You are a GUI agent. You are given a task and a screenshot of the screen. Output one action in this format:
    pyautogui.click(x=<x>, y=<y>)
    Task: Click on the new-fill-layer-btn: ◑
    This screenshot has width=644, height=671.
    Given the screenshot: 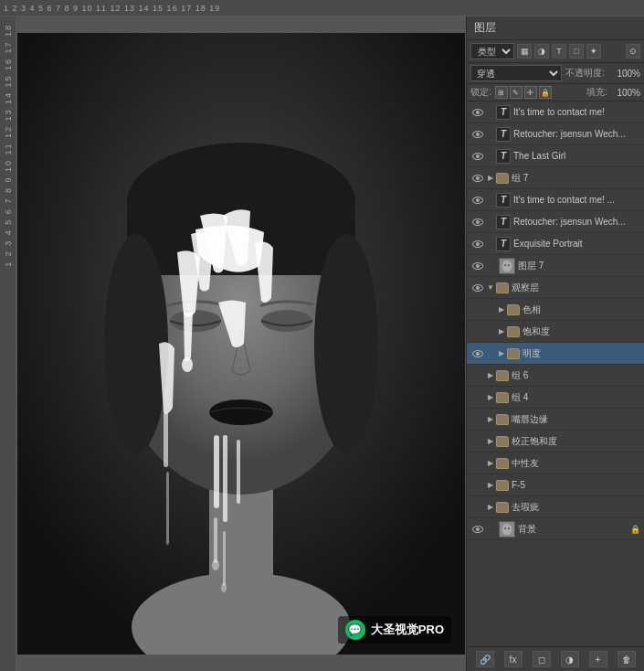 What is the action you would take?
    pyautogui.click(x=570, y=659)
    